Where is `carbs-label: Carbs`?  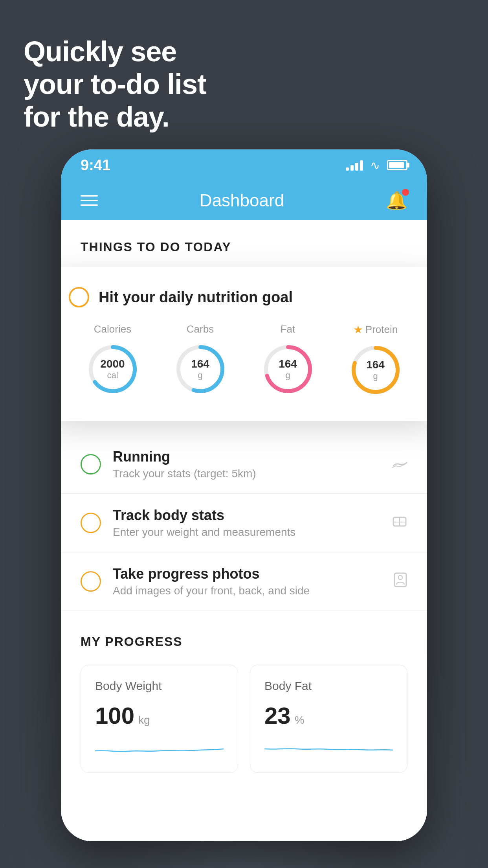 carbs-label: Carbs is located at coordinates (200, 329).